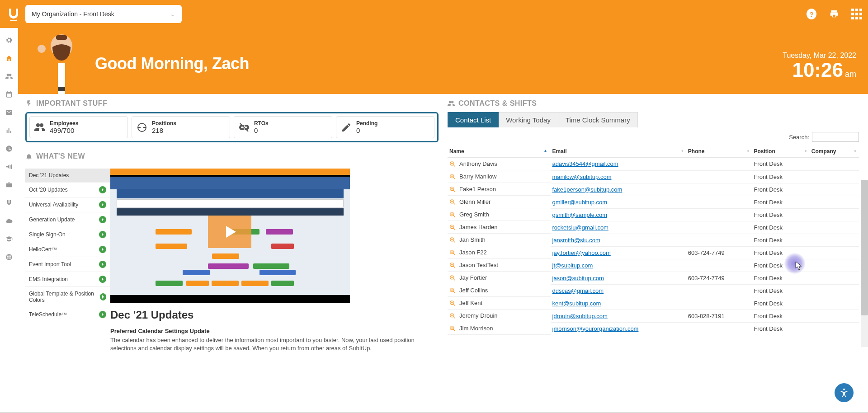 The image size is (868, 413). I want to click on important-cards: Employees499/700 Positions218 RTOs0 Pend…, so click(232, 127).